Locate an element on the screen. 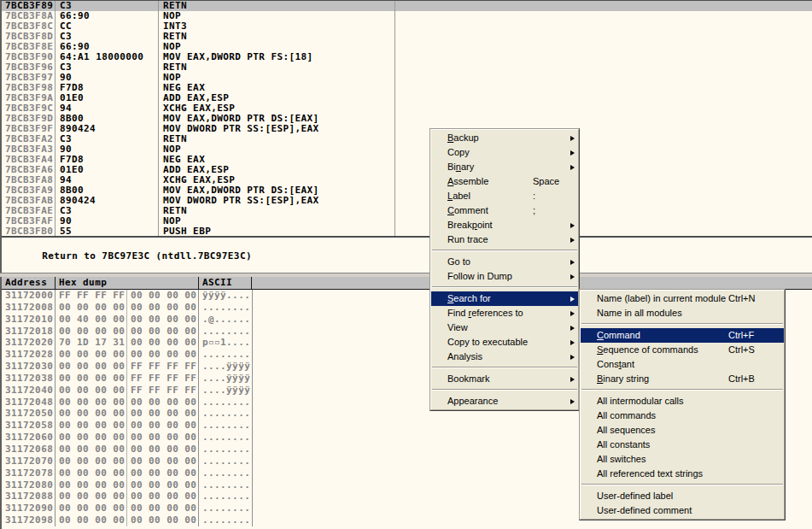 The height and width of the screenshot is (529, 812). dump-address: 31172090 is located at coordinates (29, 508).